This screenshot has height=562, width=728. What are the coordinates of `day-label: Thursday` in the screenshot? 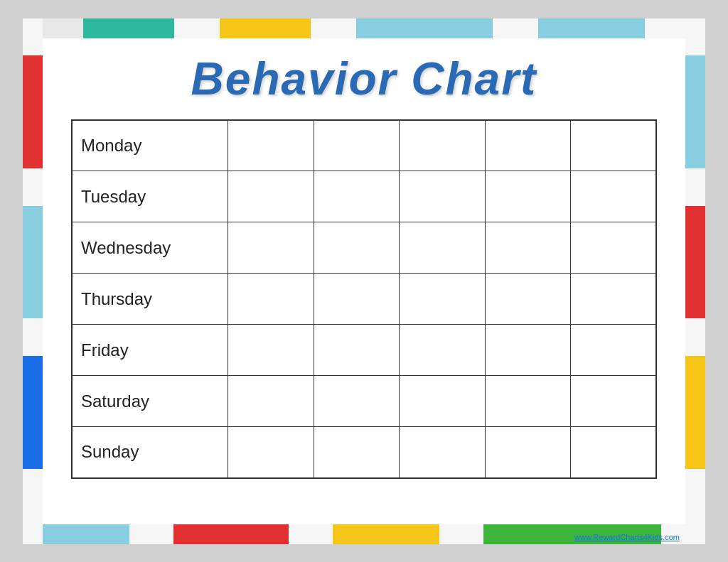 It's located at (150, 299).